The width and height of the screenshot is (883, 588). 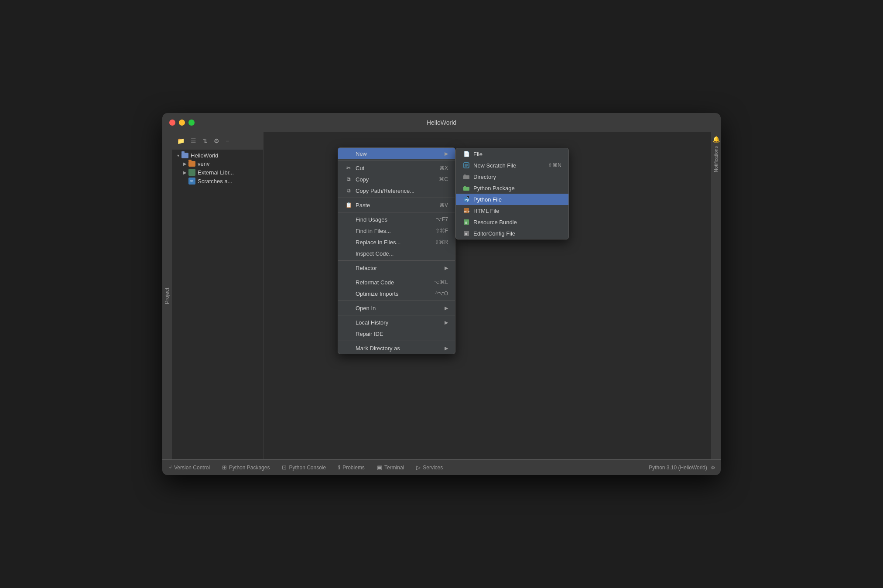 I want to click on cut-shortcut: ⌘X, so click(x=444, y=168).